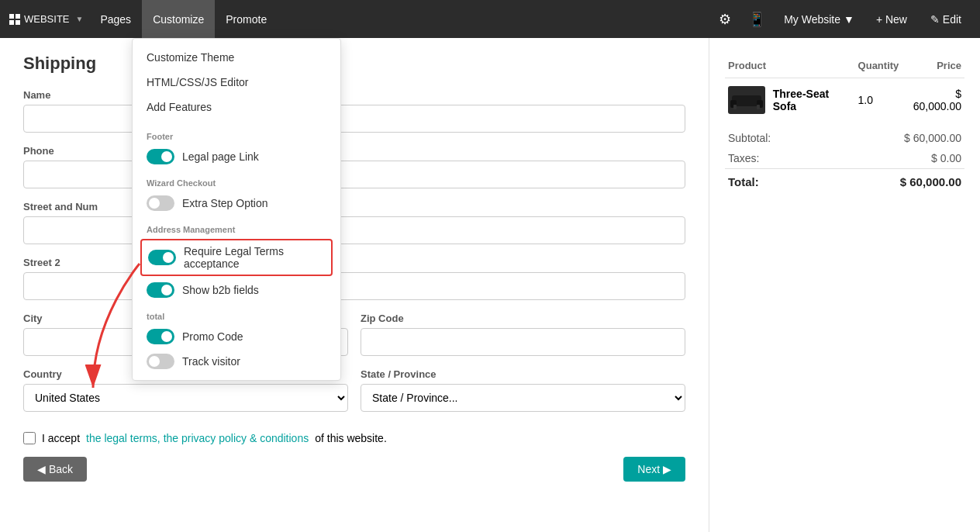 This screenshot has height=532, width=980. What do you see at coordinates (354, 174) in the screenshot?
I see `phone-input` at bounding box center [354, 174].